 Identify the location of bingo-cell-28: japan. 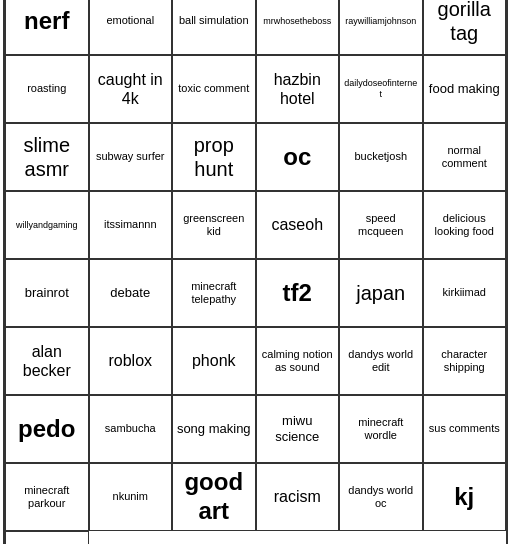
(381, 293).